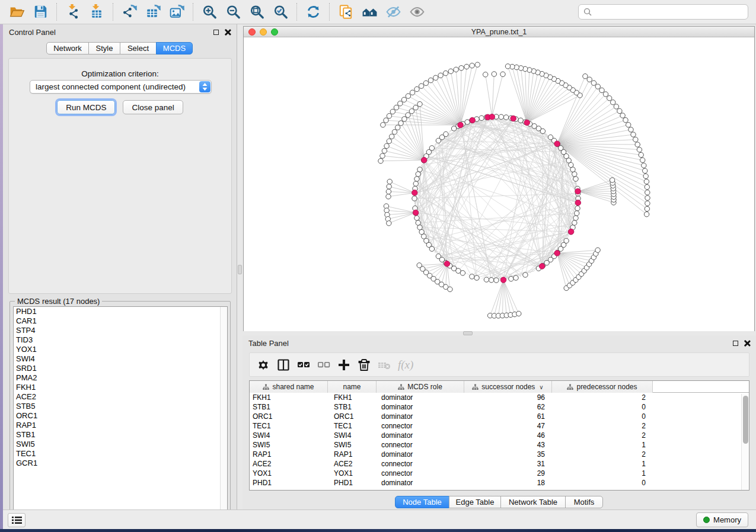 The height and width of the screenshot is (532, 756). Describe the element at coordinates (499, 483) in the screenshot. I see `table-row: PHD1PHD1dominator180` at that location.